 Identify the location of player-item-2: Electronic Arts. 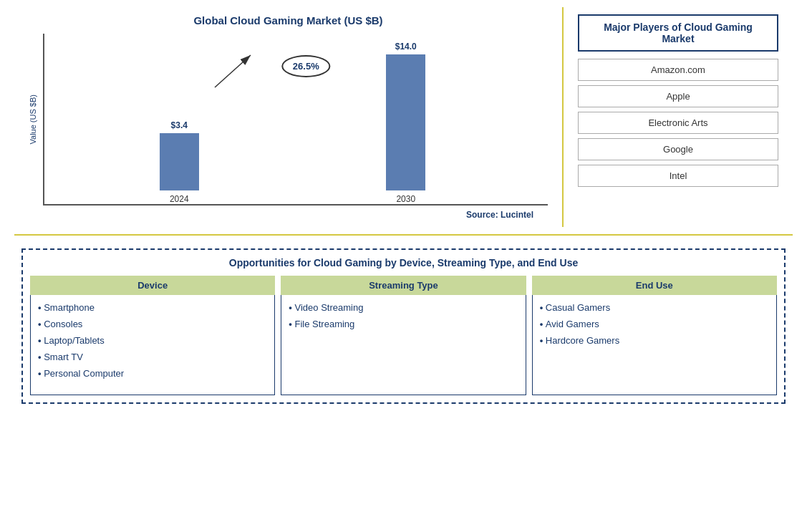
(678, 123).